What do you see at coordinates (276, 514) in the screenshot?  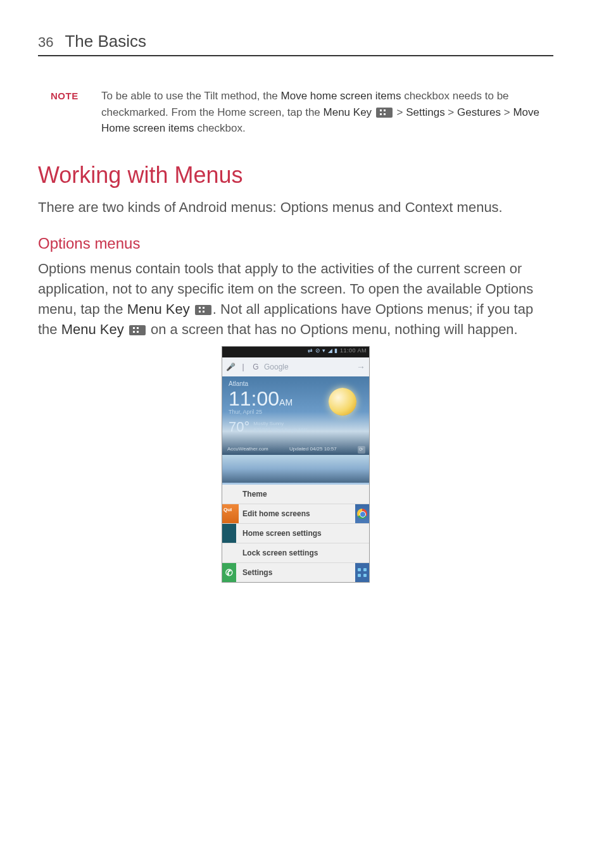 I see `menu-label: Edit home screens` at bounding box center [276, 514].